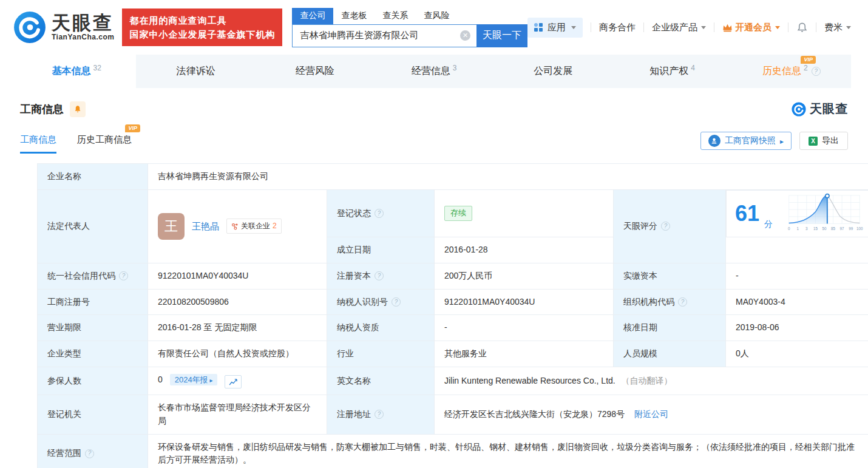 This screenshot has width=868, height=468. Describe the element at coordinates (78, 109) in the screenshot. I see `monitor-bell-button` at that location.